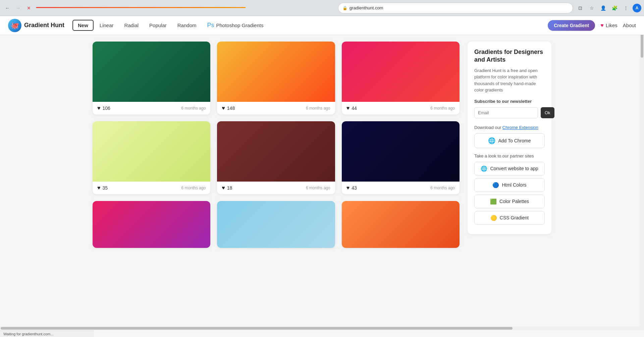 This screenshot has width=644, height=337. I want to click on gradient-card: ♥ 35 6 months ago, so click(152, 158).